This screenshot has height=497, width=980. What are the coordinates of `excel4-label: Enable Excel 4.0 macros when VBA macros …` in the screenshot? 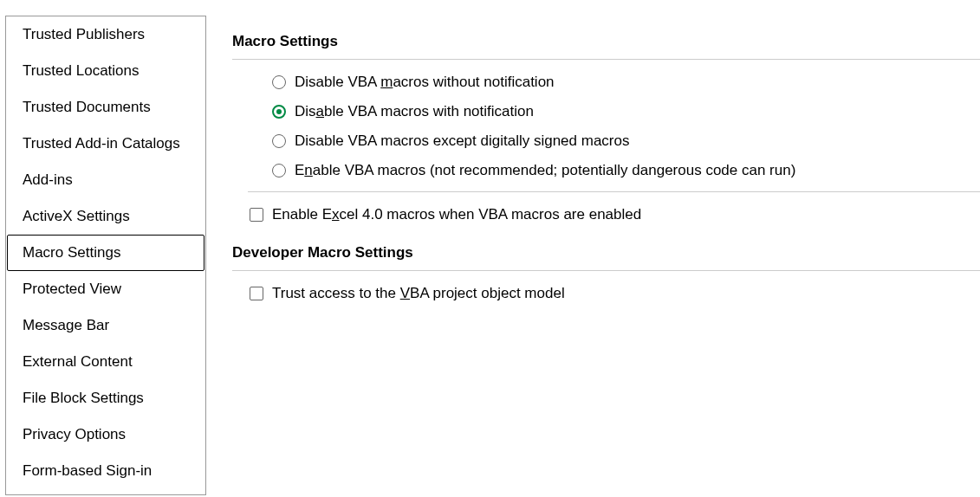 It's located at (457, 215).